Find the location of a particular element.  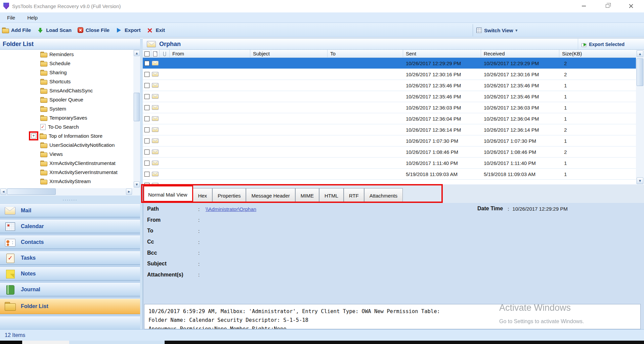

tree-item: SmsAndChatsSync is located at coordinates (67, 91).